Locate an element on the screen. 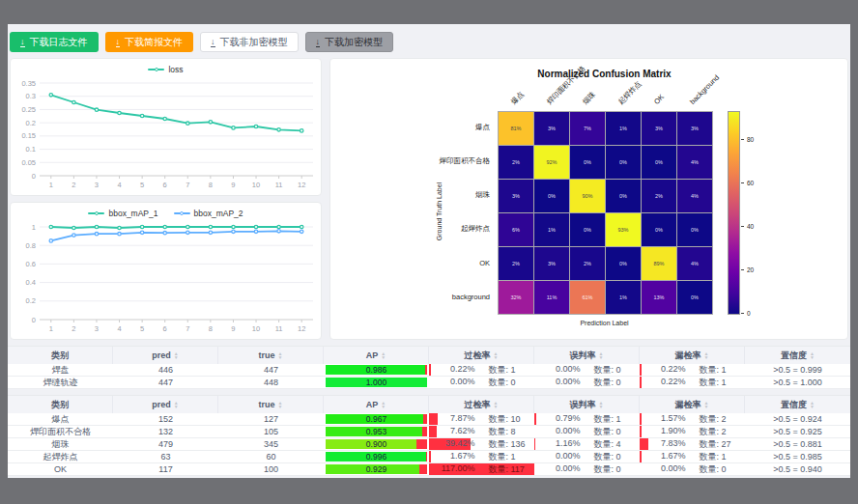 The width and height of the screenshot is (858, 504). table-row: 焊缝轨迹4474481.0000.00%数量: 00.00%数量: 00.22%… is located at coordinates (429, 382).